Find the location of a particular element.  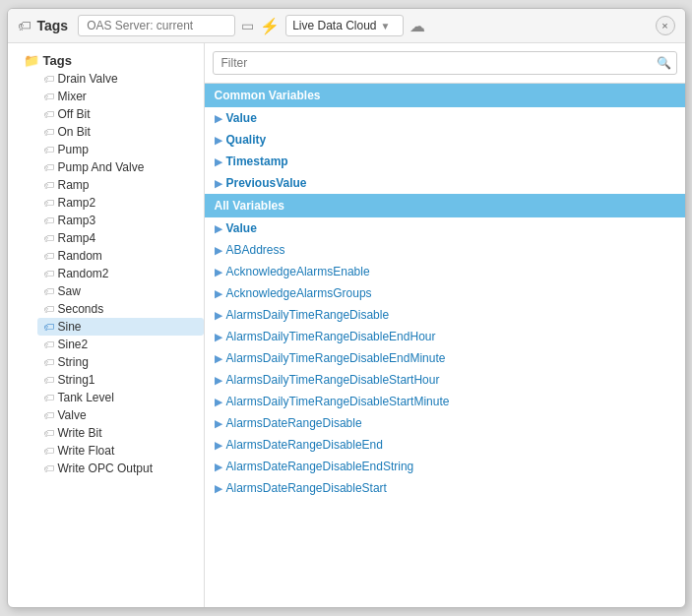

window-title: Tags is located at coordinates (53, 26).